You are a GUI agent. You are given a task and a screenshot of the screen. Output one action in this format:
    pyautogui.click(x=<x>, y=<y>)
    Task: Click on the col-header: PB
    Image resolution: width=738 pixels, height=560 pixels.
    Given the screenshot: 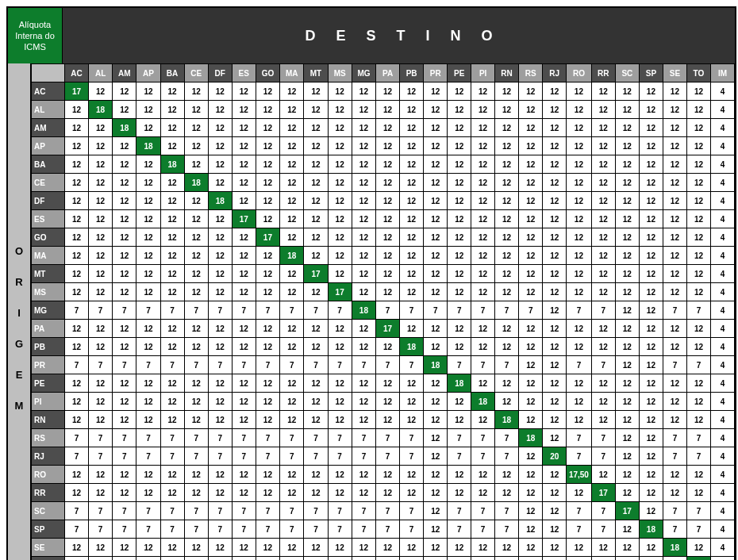 What is the action you would take?
    pyautogui.click(x=412, y=73)
    